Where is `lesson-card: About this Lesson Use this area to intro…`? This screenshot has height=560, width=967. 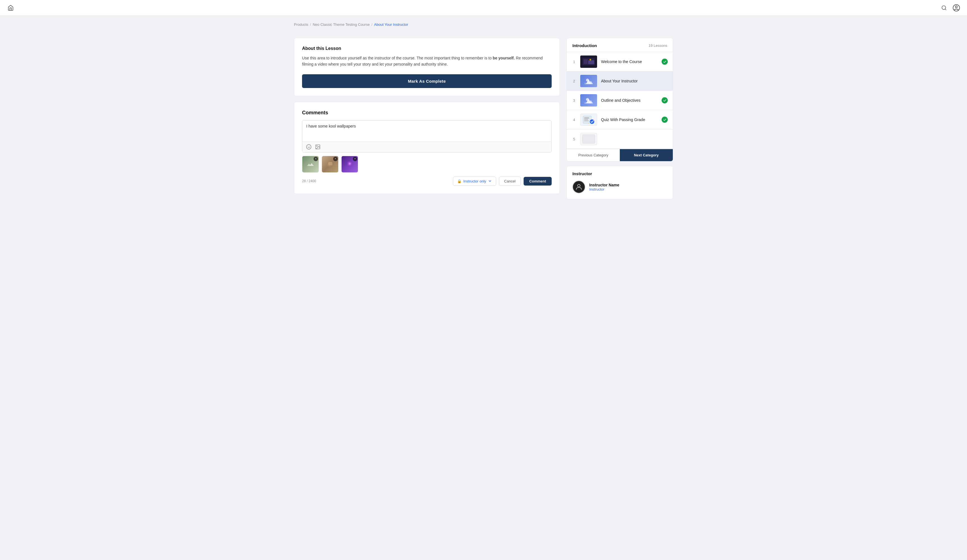
lesson-card: About this Lesson Use this area to intro… is located at coordinates (427, 67).